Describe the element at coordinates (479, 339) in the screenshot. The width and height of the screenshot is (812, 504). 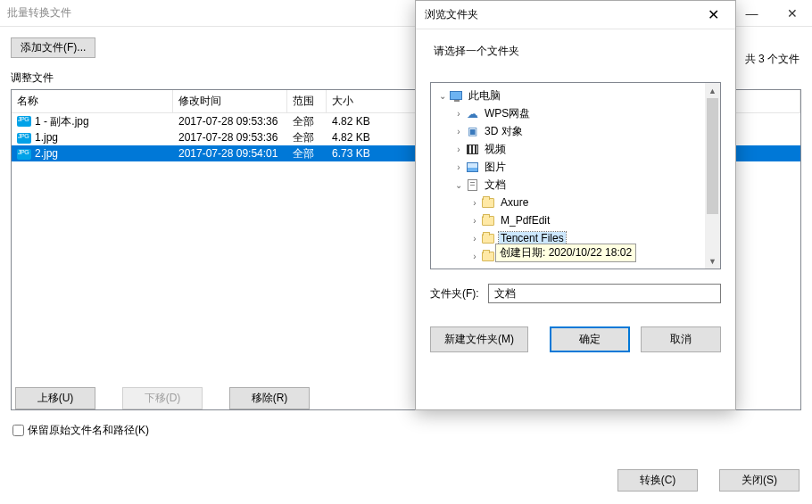
I see `new-folder-button: 新建文件夹(M)` at that location.